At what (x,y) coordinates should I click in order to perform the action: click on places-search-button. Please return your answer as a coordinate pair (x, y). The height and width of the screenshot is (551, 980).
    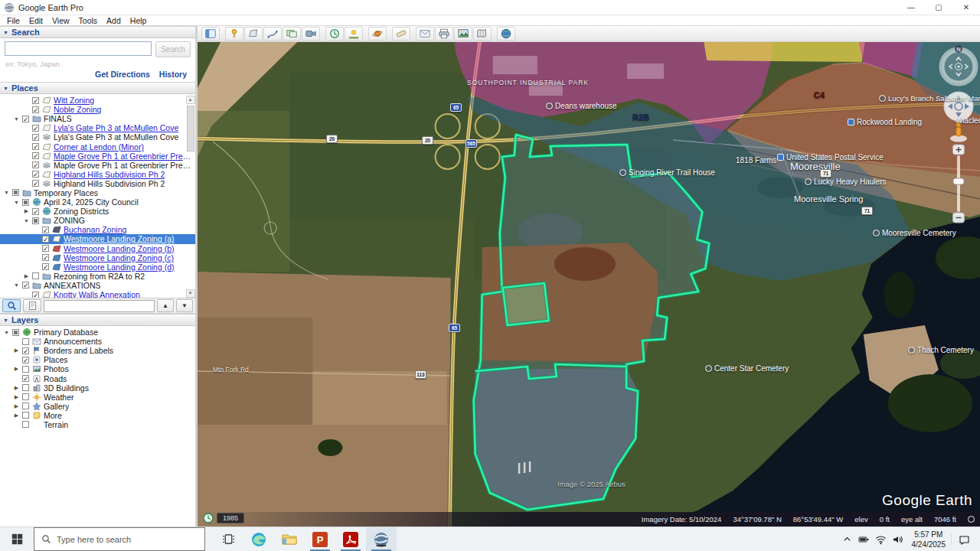
    Looking at the image, I should click on (11, 306).